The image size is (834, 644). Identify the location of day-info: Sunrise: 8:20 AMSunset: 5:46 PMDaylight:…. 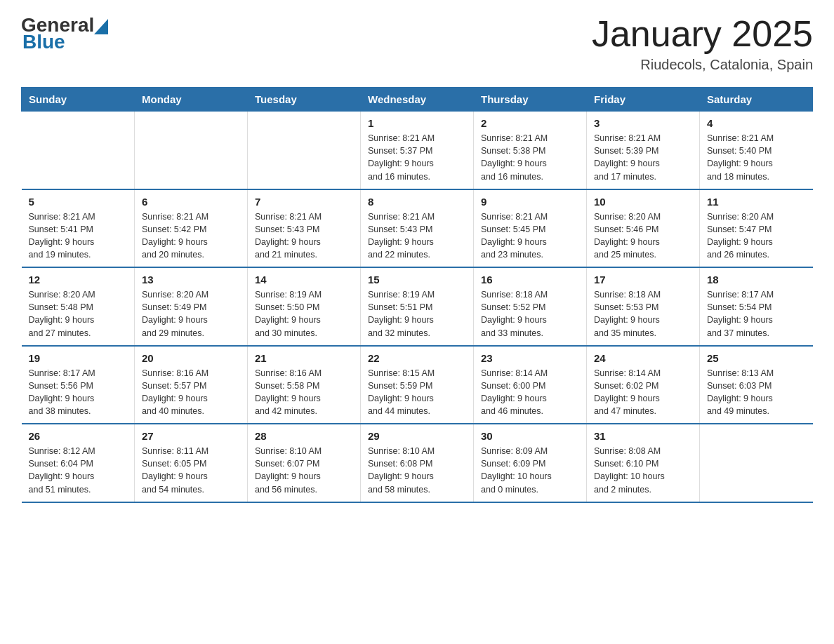
(643, 236).